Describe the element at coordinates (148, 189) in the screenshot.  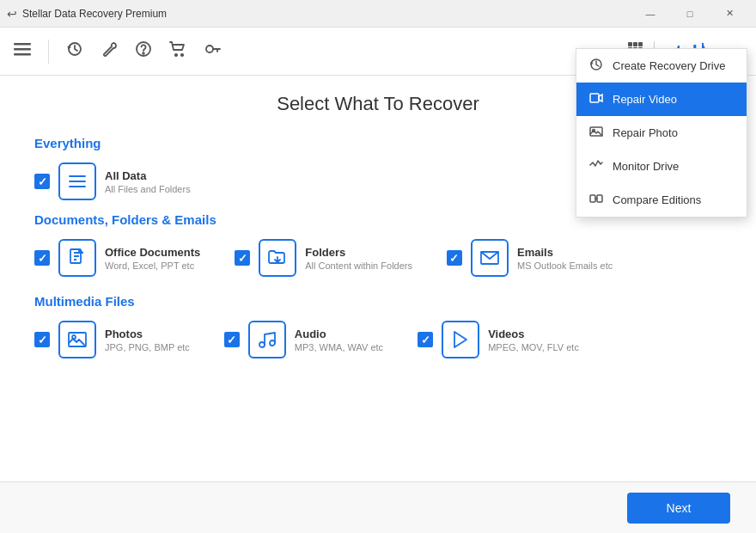
I see `alldata-desc: All Files and Folders` at that location.